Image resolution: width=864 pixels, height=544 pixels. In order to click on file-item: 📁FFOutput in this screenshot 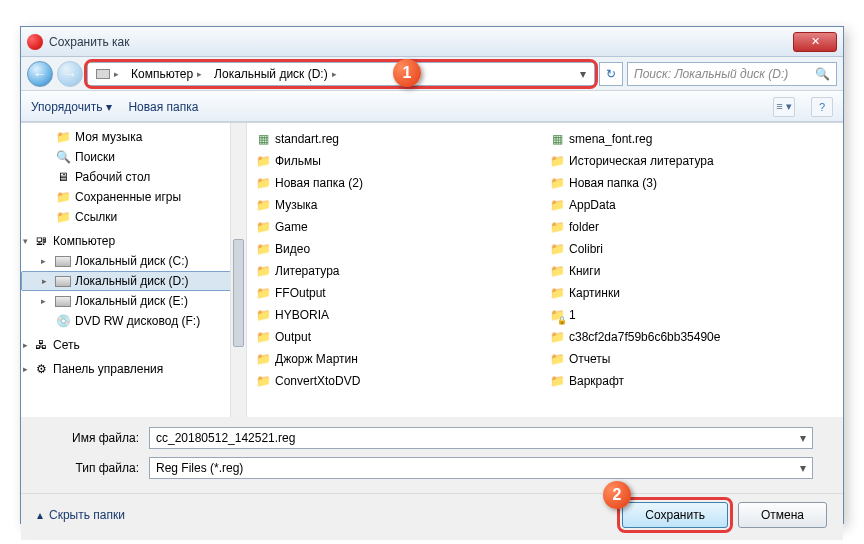, I will do `click(398, 293)`.